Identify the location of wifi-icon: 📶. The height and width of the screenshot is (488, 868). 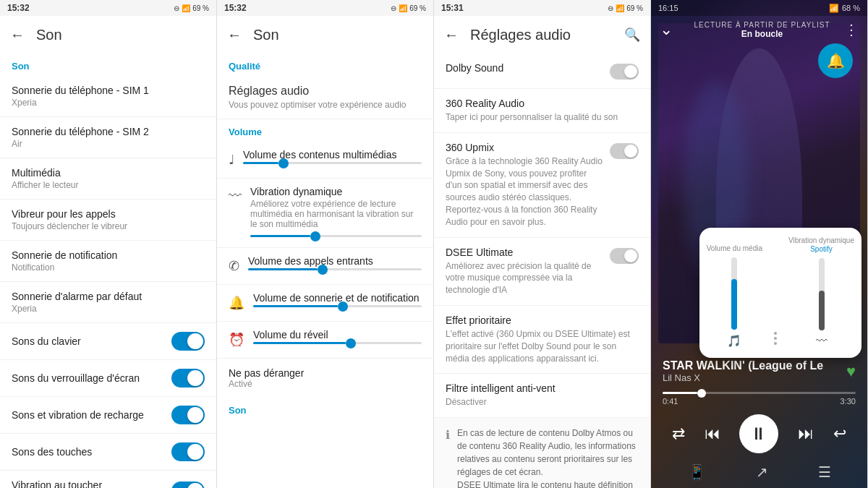
(186, 9).